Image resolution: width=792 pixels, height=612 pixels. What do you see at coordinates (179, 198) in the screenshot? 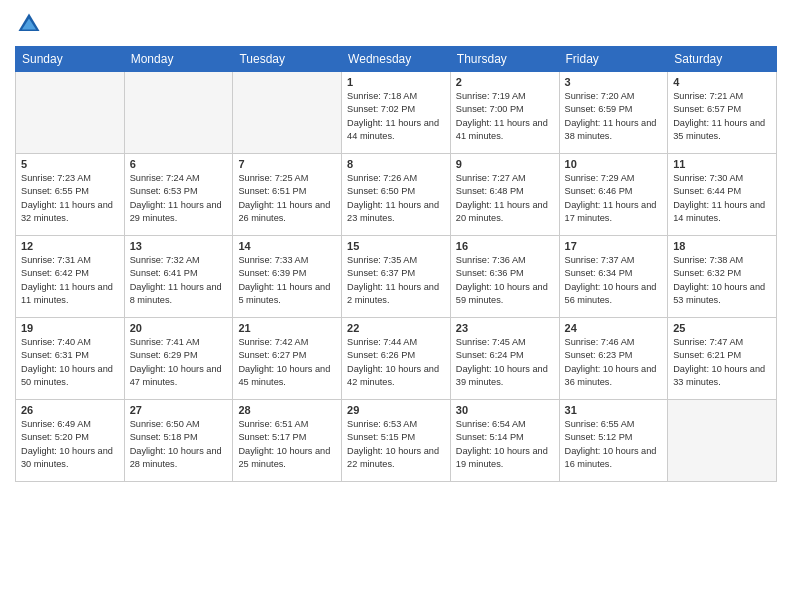
I see `day-info: Sunrise: 7:24 AMSunset: 6:53 PMDaylight:…` at bounding box center [179, 198].